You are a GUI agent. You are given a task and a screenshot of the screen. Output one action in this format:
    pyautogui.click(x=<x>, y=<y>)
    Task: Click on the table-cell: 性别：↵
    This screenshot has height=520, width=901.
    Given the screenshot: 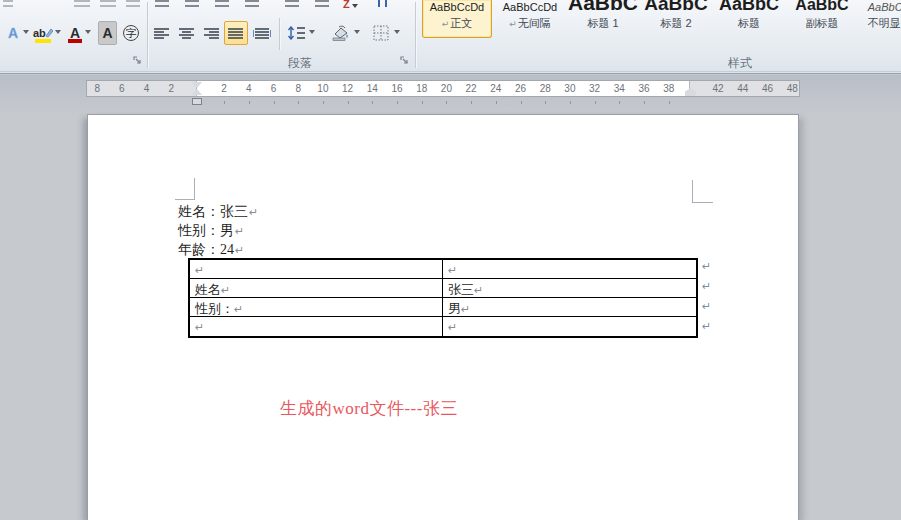 What is the action you would take?
    pyautogui.click(x=316, y=307)
    